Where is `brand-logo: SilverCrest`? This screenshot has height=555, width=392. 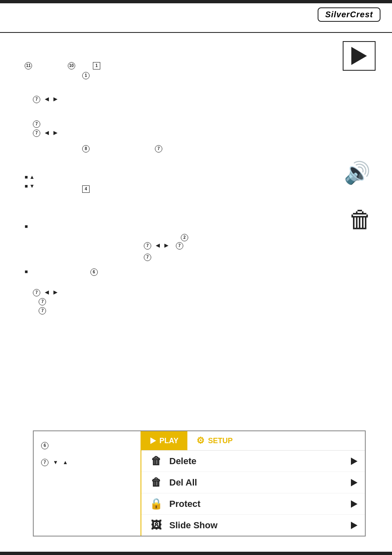
brand-logo: SilverCrest is located at coordinates (349, 15).